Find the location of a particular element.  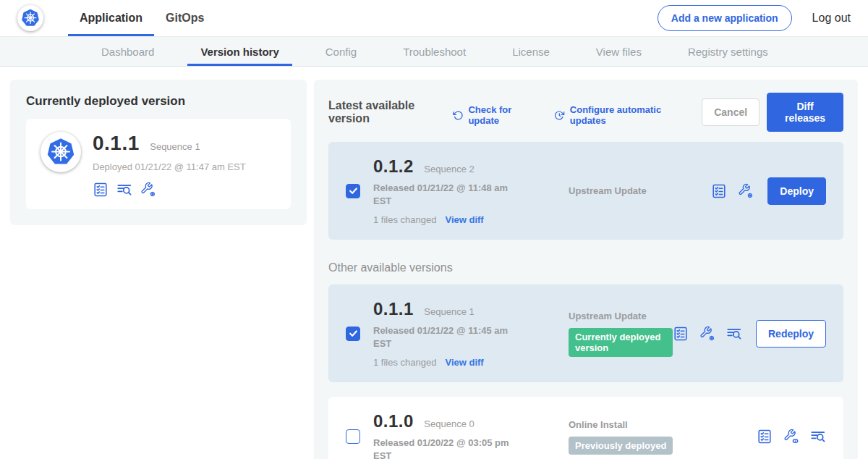

kubernetes-logo-icon is located at coordinates (30, 18).